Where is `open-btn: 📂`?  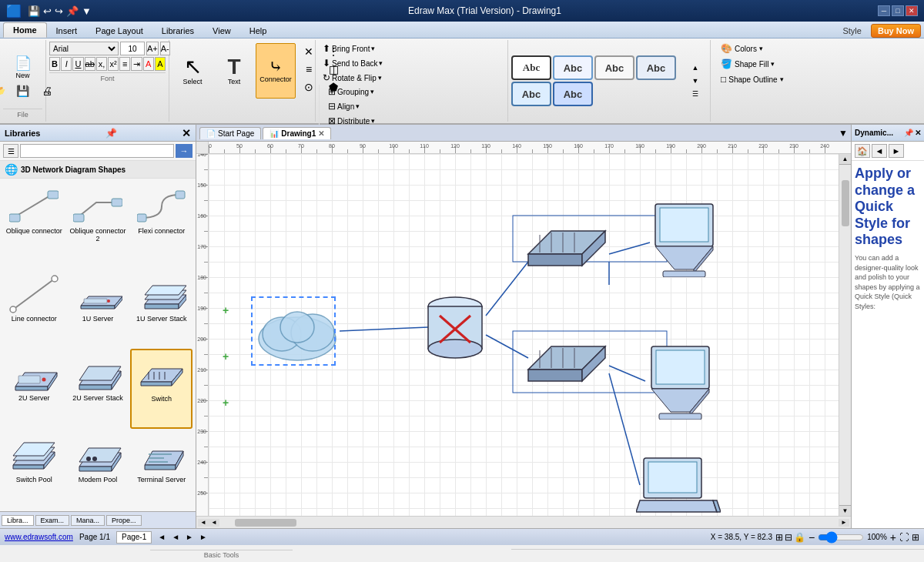
open-btn: 📂 is located at coordinates (5, 91).